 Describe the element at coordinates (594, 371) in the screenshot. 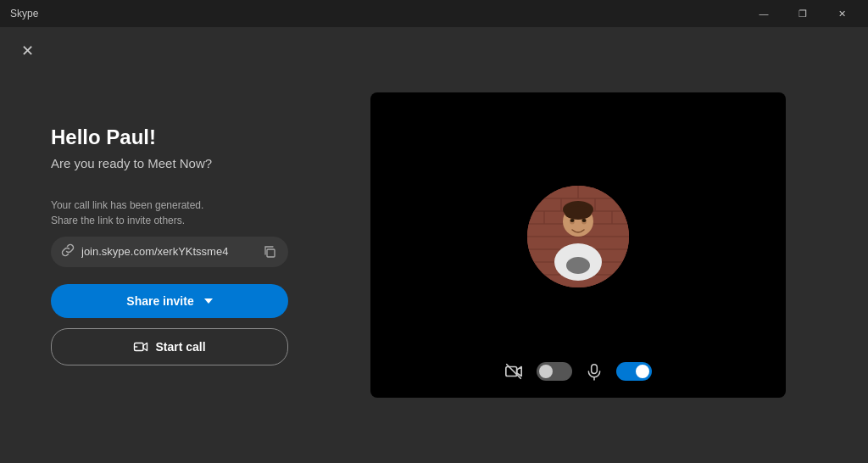

I see `mic-button` at that location.